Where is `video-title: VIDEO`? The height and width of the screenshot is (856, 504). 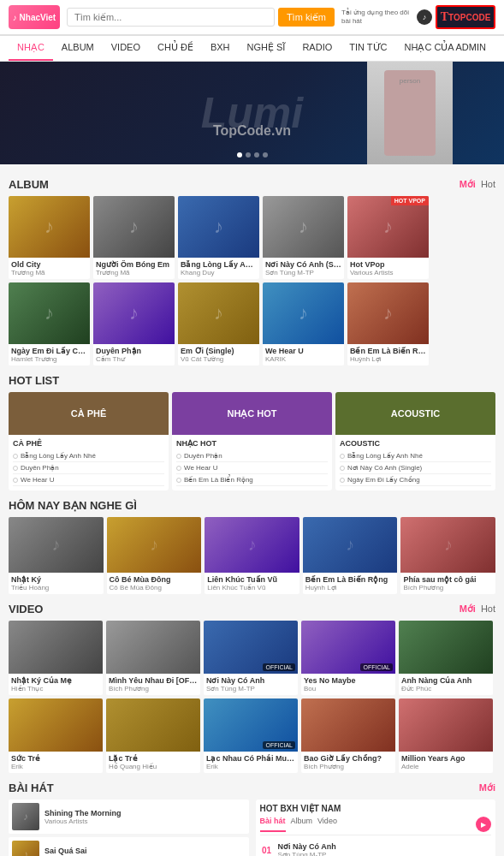
video-title: VIDEO is located at coordinates (26, 609).